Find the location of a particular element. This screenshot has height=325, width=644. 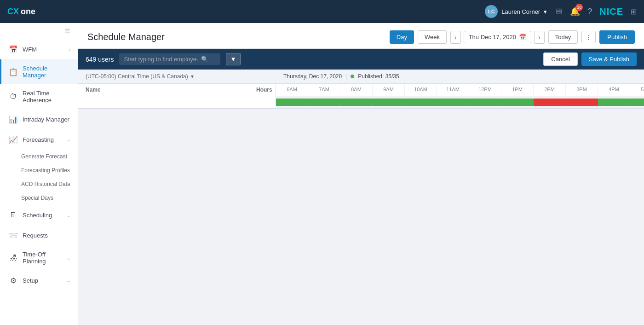

sidebar-label-scheduling: Scheduling is located at coordinates (42, 215).